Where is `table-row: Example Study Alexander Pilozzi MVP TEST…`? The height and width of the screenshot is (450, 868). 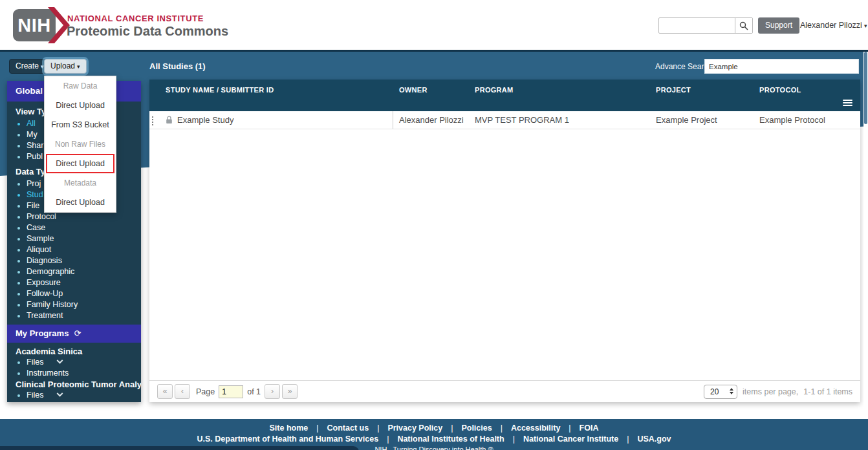 table-row: Example Study Alexander Pilozzi MVP TEST… is located at coordinates (505, 120).